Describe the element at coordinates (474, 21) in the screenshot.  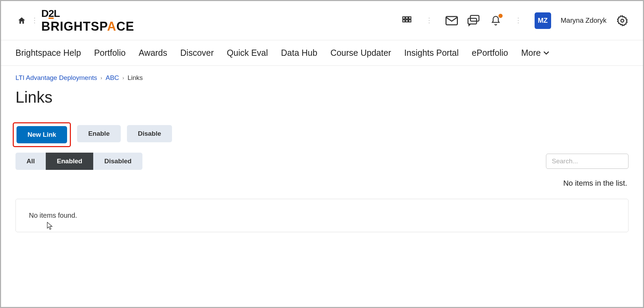
I see `chat-icon` at that location.